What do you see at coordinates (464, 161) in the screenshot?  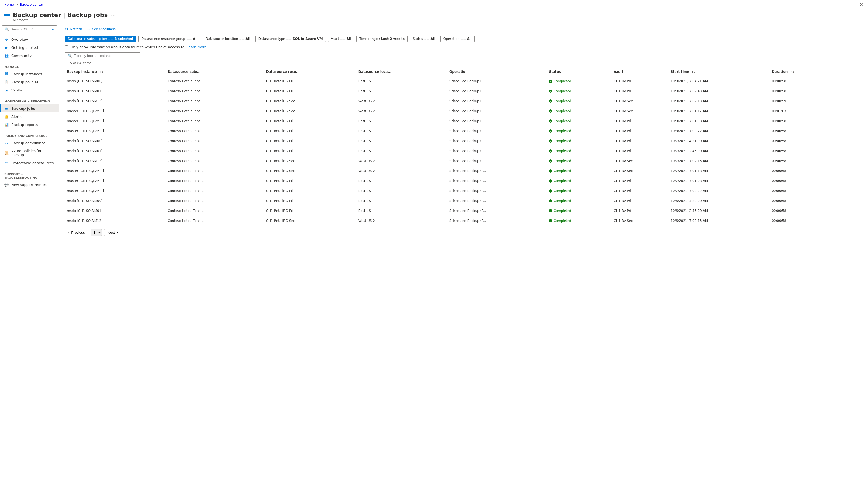 I see `table-row: msdb [CH1-SQLVM12] Contoso Hotels Tena..…` at bounding box center [464, 161].